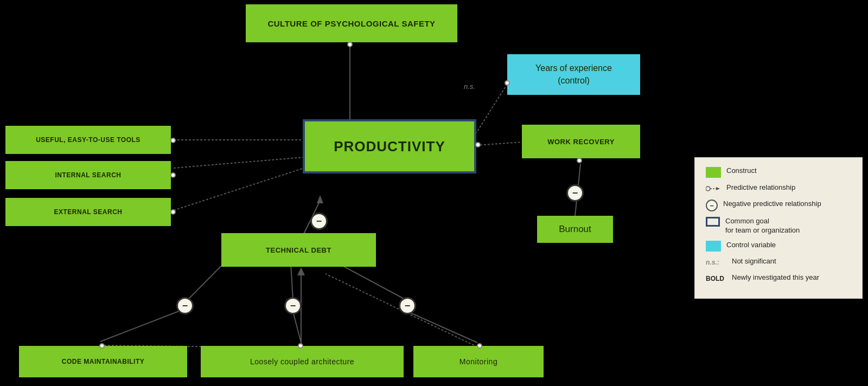 The image size is (868, 386). Describe the element at coordinates (778, 262) in the screenshot. I see `legend-ns: n.s.: Not significant` at that location.